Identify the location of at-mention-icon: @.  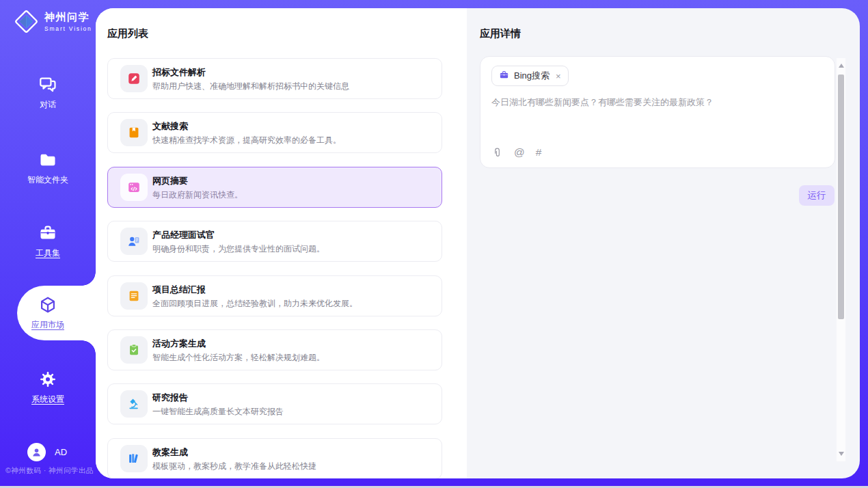
(519, 152).